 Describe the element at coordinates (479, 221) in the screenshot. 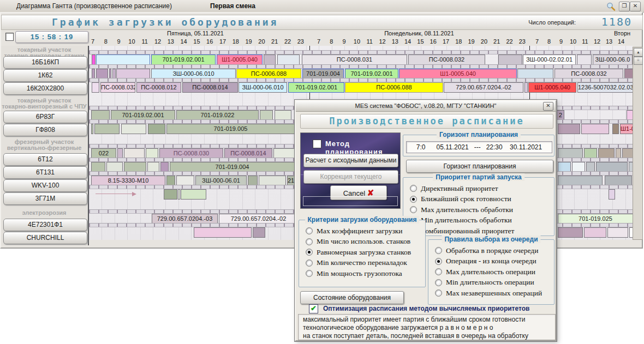

I see `radio-option: Min длительность обработки` at that location.